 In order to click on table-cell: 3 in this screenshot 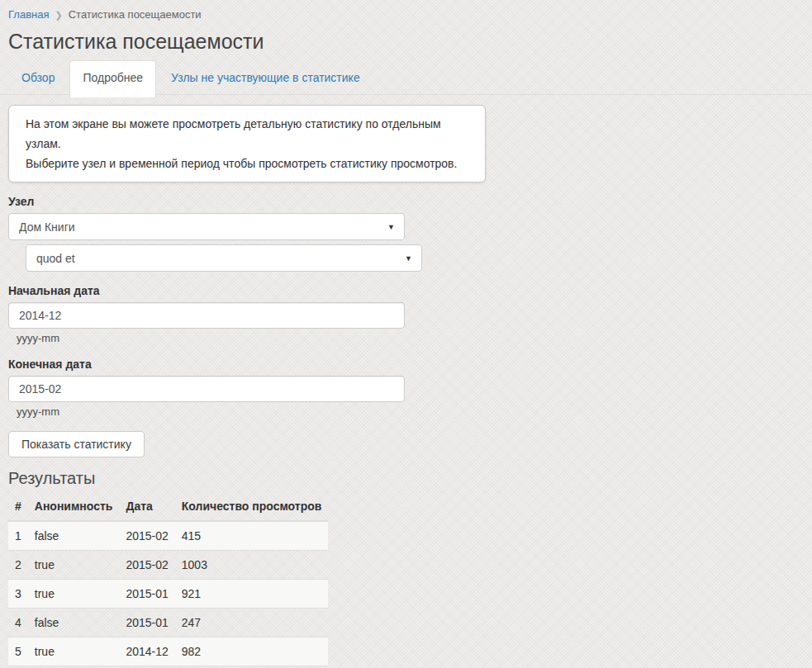, I will do `click(18, 595)`.